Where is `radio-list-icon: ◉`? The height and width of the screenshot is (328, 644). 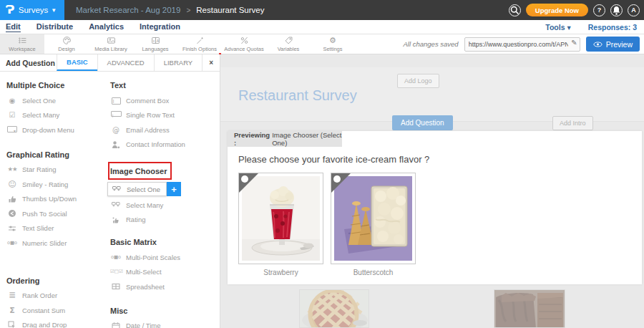
radio-list-icon: ◉ is located at coordinates (12, 100).